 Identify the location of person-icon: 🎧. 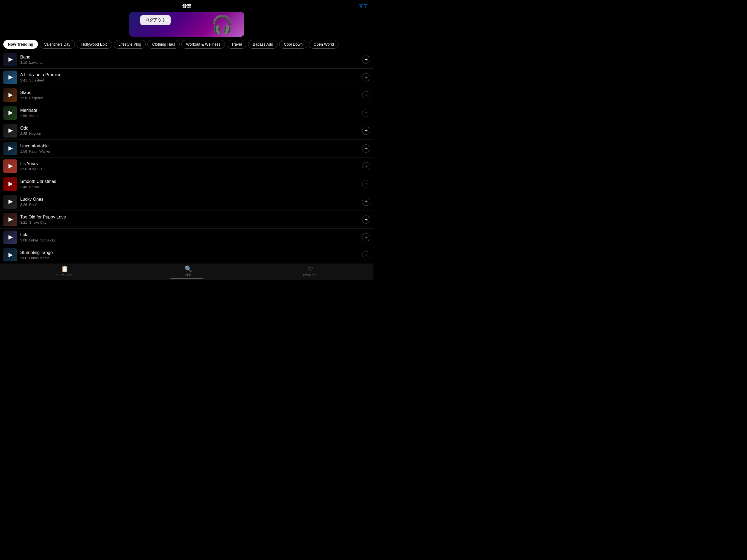
(222, 24).